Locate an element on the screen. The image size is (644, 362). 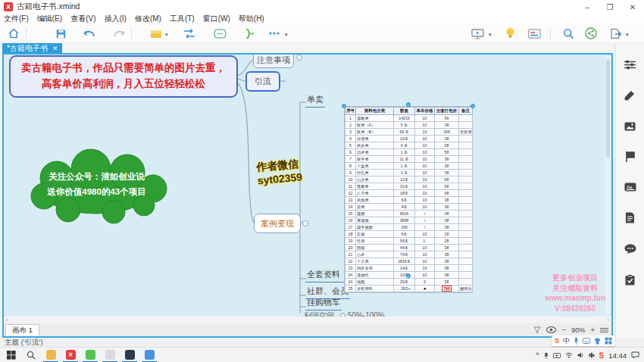
sogou-skin-icon is located at coordinates (597, 341).